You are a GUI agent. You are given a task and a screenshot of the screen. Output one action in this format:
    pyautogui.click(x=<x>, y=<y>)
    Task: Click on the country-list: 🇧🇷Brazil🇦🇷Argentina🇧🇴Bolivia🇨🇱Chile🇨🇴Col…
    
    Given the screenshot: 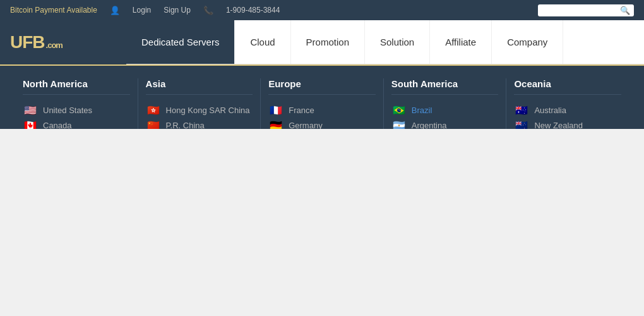 What is the action you would take?
    pyautogui.click(x=445, y=116)
    